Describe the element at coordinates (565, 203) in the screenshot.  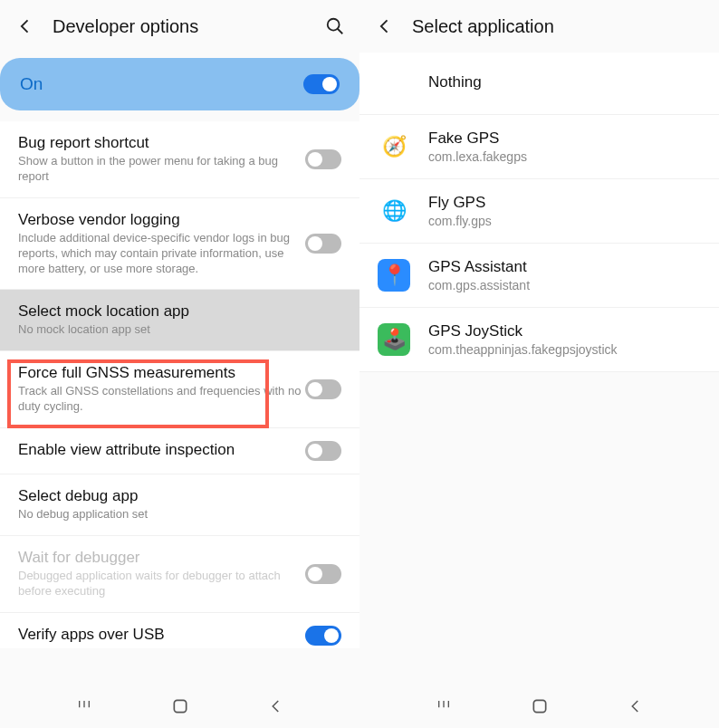
I see `app-name: Fly GPS` at that location.